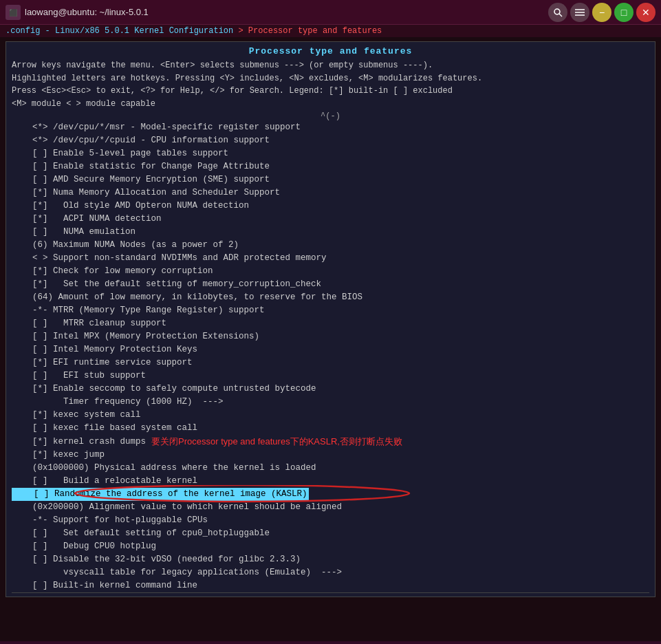  Describe the element at coordinates (332, 297) in the screenshot. I see `list-item: (64) Amount of low memory, in kilobytes,…` at that location.